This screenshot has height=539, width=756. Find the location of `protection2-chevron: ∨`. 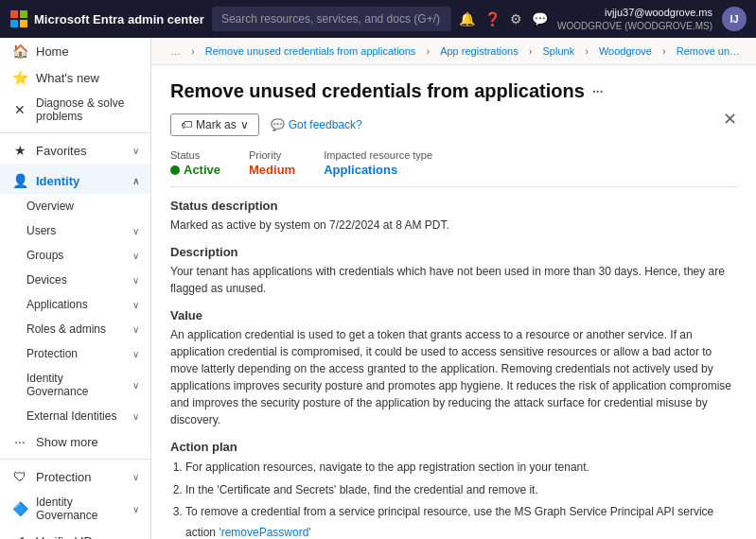

protection2-chevron: ∨ is located at coordinates (136, 477).